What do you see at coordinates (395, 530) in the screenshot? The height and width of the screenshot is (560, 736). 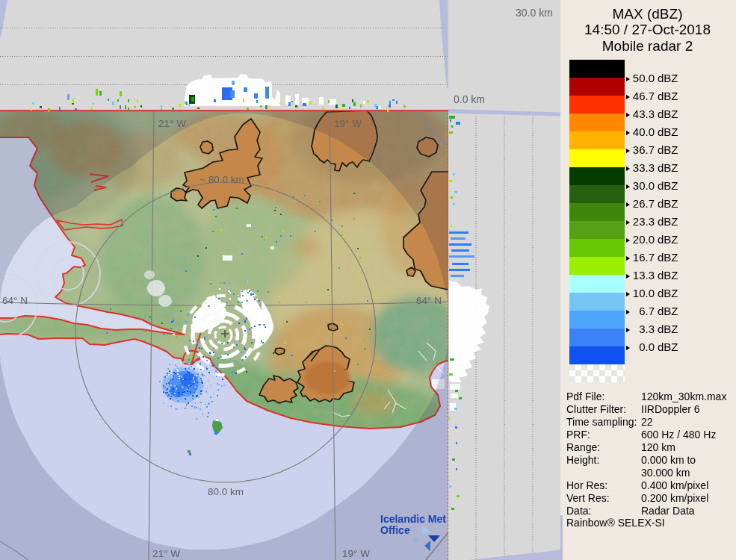 I see `svg-text: Office` at bounding box center [395, 530].